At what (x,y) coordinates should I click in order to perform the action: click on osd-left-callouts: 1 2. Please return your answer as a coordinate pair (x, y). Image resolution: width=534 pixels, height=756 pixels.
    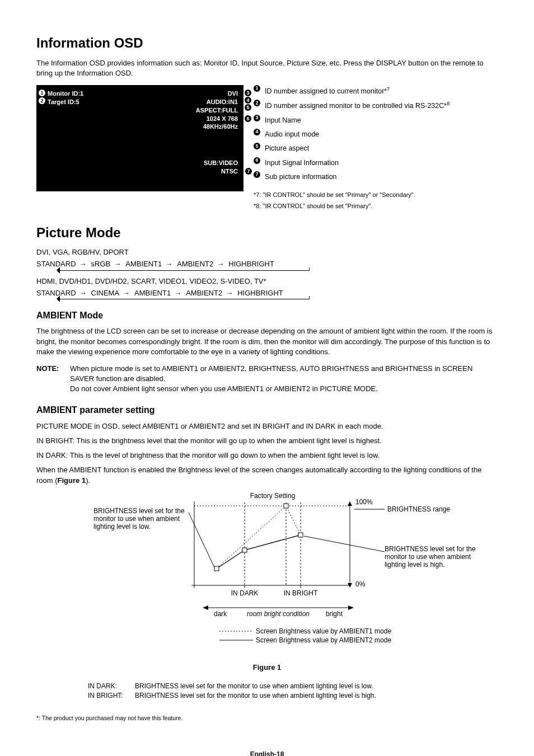
    Looking at the image, I should click on (43, 97).